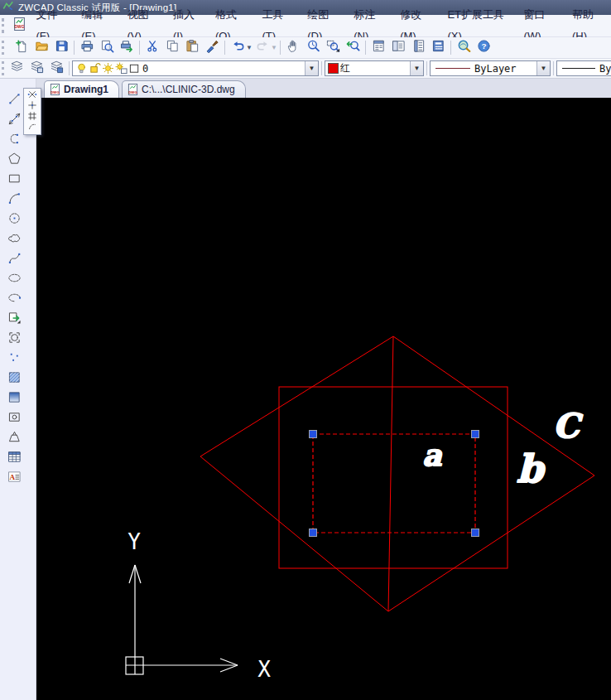  Describe the element at coordinates (20, 26) in the screenshot. I see `dwg-document-icon: DWG` at that location.